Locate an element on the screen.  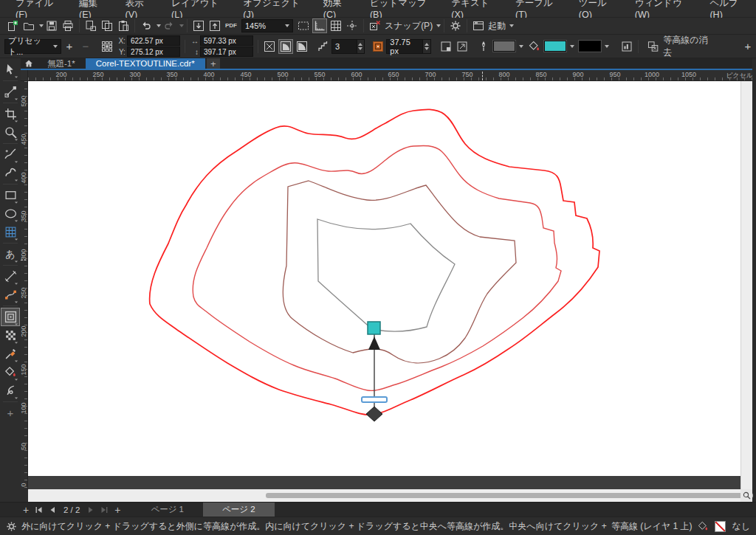
end-color-swatch is located at coordinates (590, 46).